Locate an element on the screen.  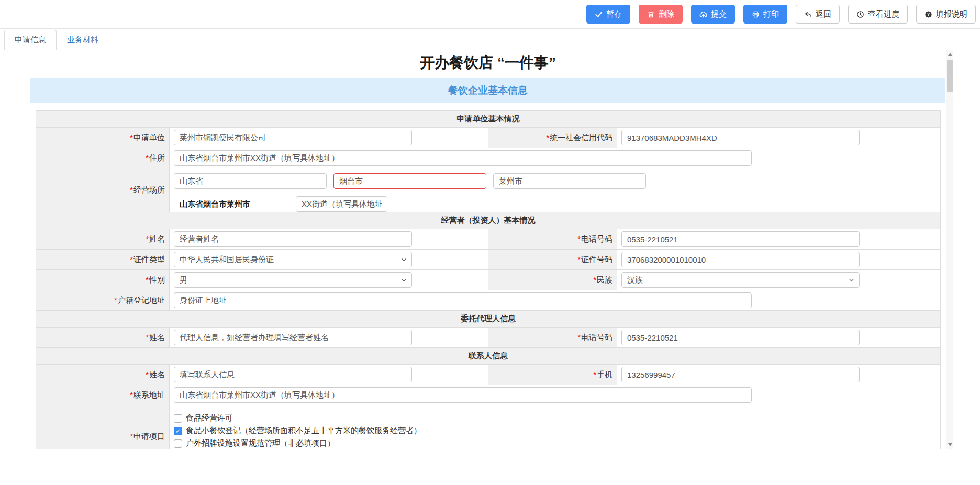
agent-phone-input is located at coordinates (740, 337).